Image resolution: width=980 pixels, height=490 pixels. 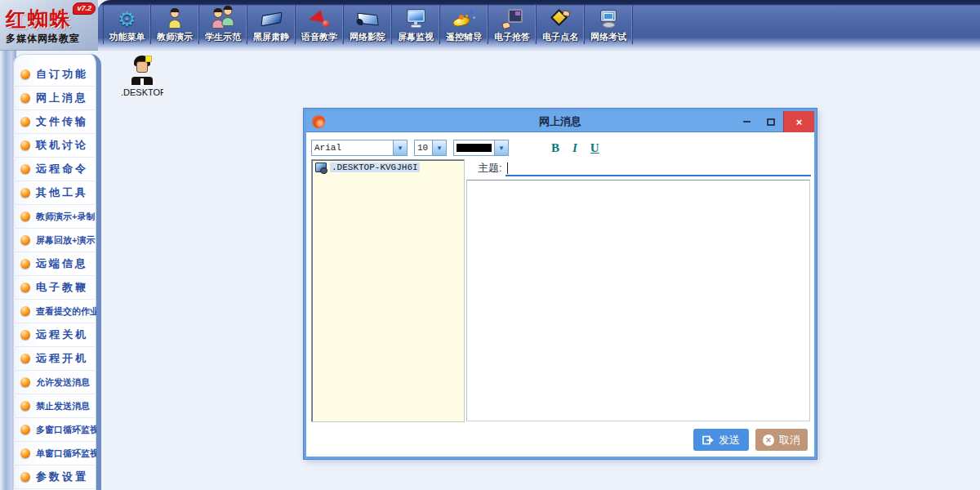 What do you see at coordinates (513, 24) in the screenshot?
I see `toolbar-button-quiz-buzzer: 电子抢答` at bounding box center [513, 24].